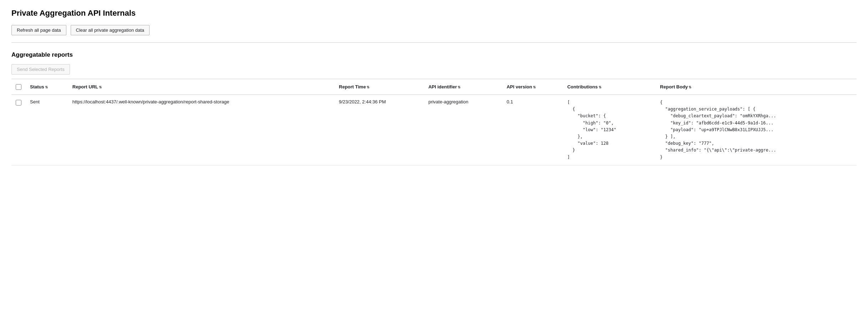  Describe the element at coordinates (39, 30) in the screenshot. I see `refresh-button: Refresh all page data` at that location.